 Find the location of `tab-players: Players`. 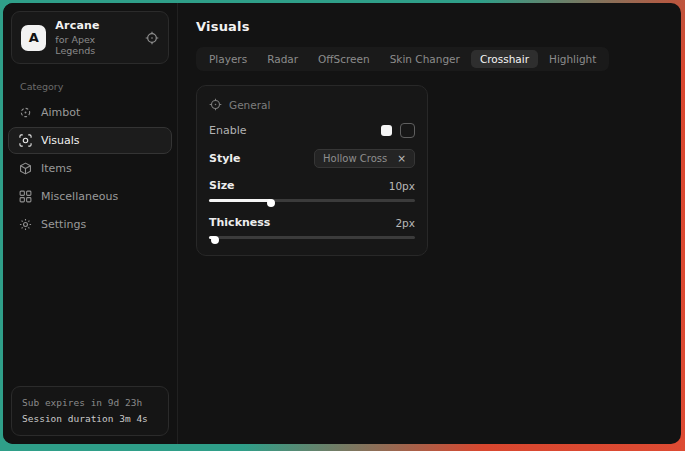

tab-players: Players is located at coordinates (228, 59).